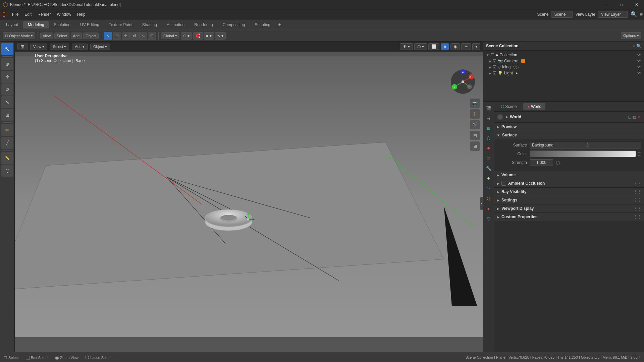  I want to click on tree-item-light: ▶ ☑ 💡 Light ● 👁, so click(564, 73).